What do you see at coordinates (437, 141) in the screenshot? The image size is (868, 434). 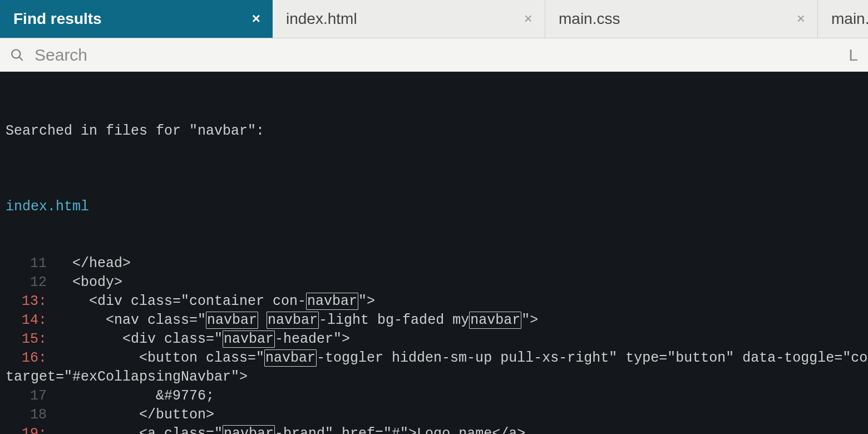 I see `results-summary: Searched in files for "navbar":` at bounding box center [437, 141].